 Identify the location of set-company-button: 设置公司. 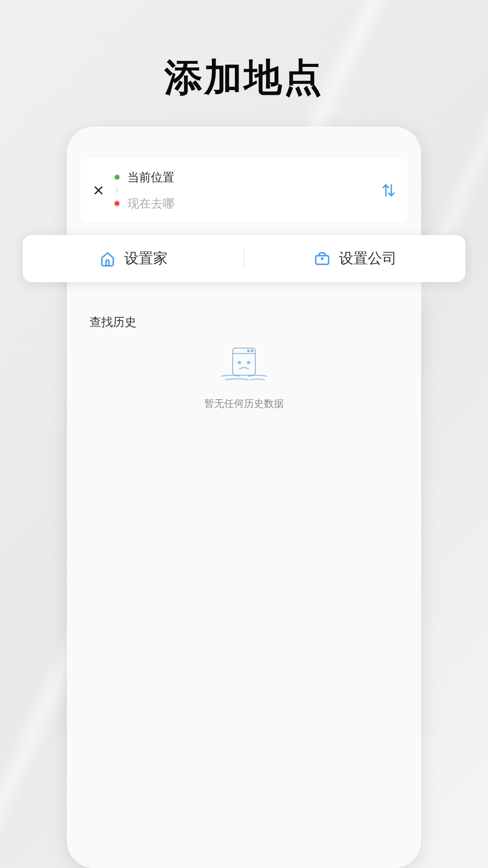
(355, 259).